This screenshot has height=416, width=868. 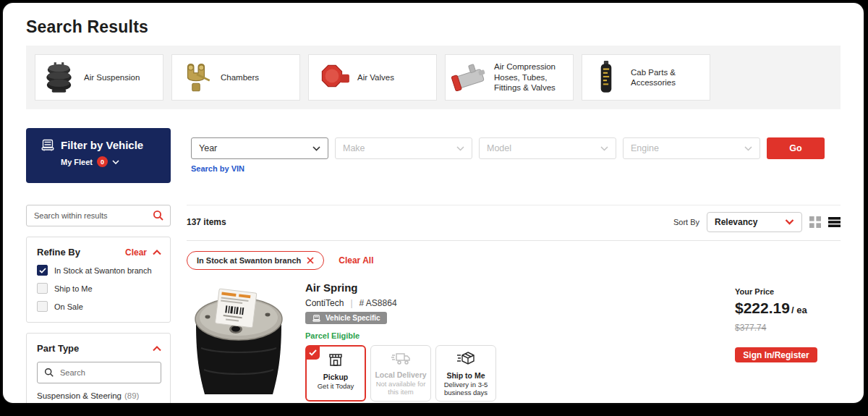 I want to click on store-icon, so click(x=336, y=360).